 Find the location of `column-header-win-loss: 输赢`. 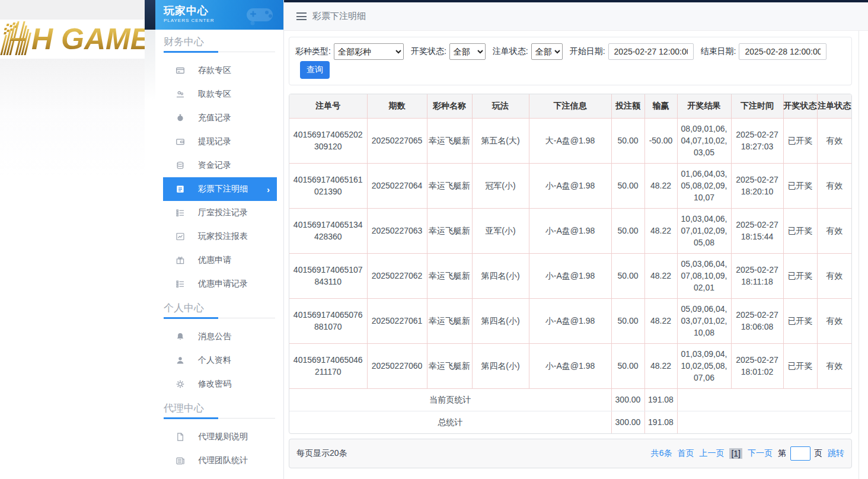

column-header-win-loss: 输赢 is located at coordinates (660, 106).